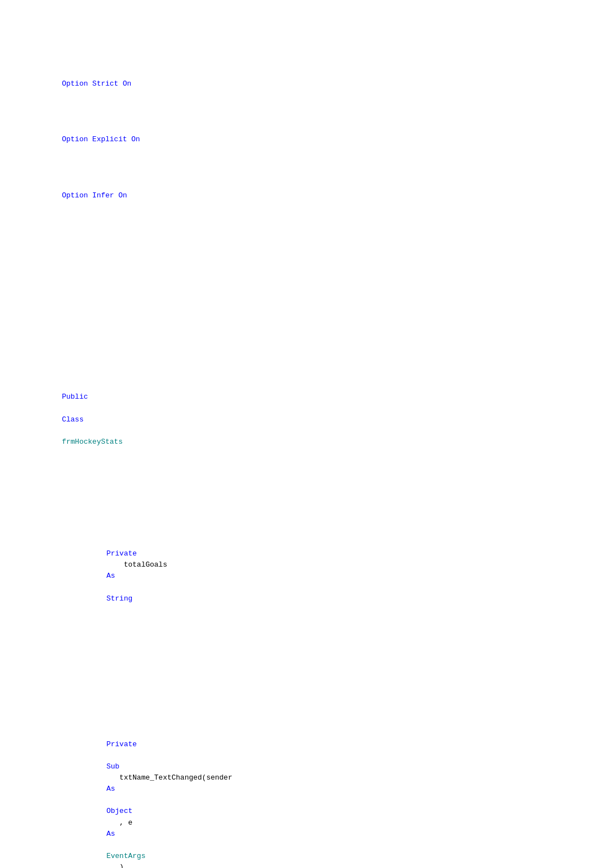  What do you see at coordinates (119, 598) in the screenshot?
I see `string-keyword: String` at bounding box center [119, 598].